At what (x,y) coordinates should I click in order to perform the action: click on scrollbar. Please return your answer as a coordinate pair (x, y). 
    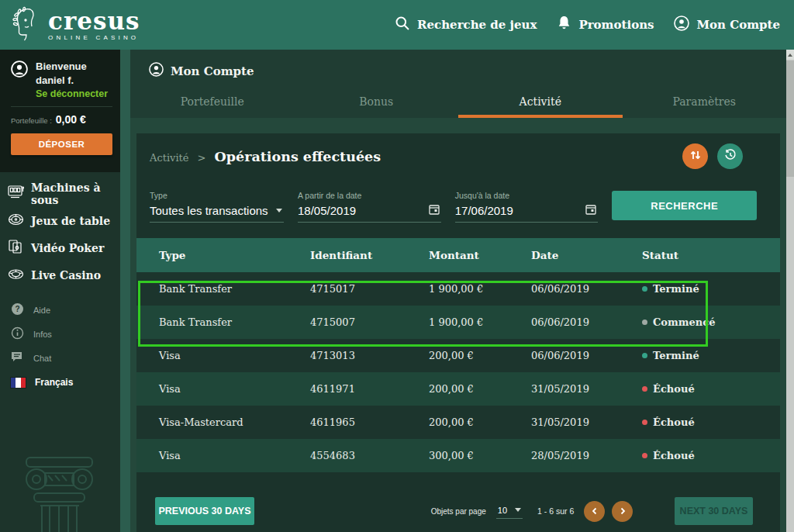
    Looking at the image, I should click on (790, 291).